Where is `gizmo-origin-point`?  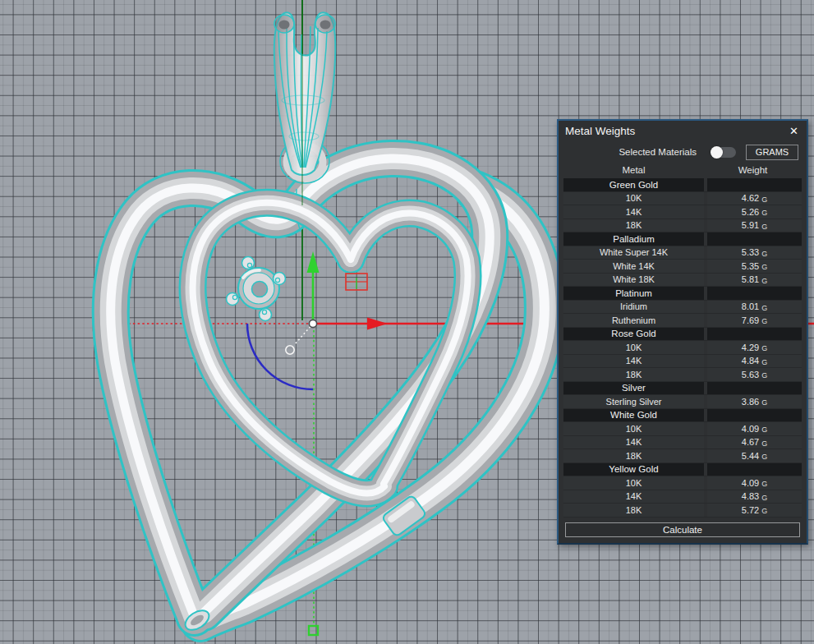
gizmo-origin-point is located at coordinates (312, 324).